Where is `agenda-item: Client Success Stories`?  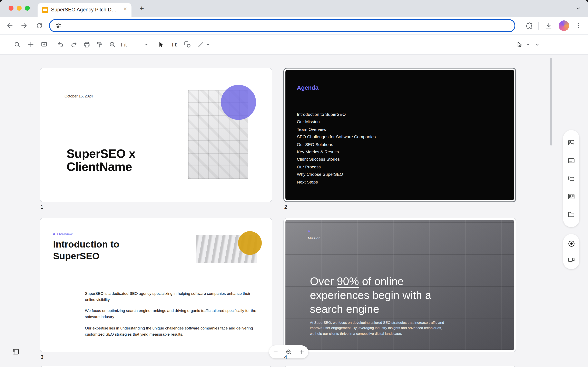 agenda-item: Client Success Stories is located at coordinates (336, 159).